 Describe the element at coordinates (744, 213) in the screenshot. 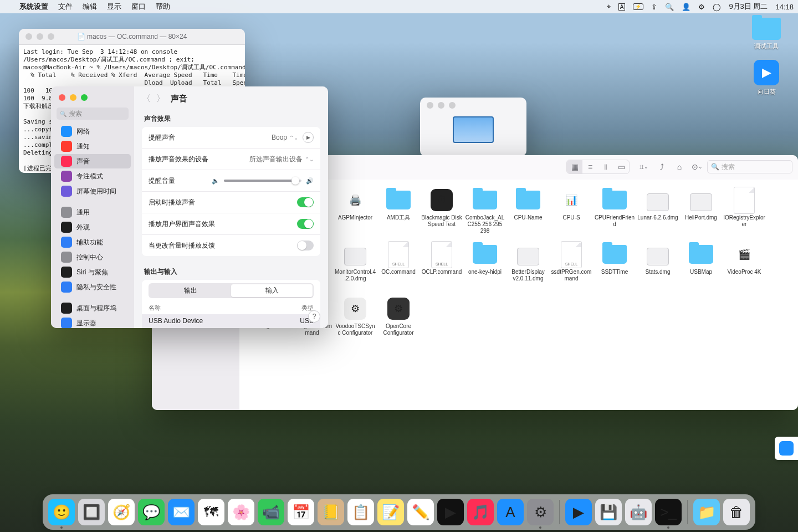

I see `finder-item: IORegistryExplorer` at that location.